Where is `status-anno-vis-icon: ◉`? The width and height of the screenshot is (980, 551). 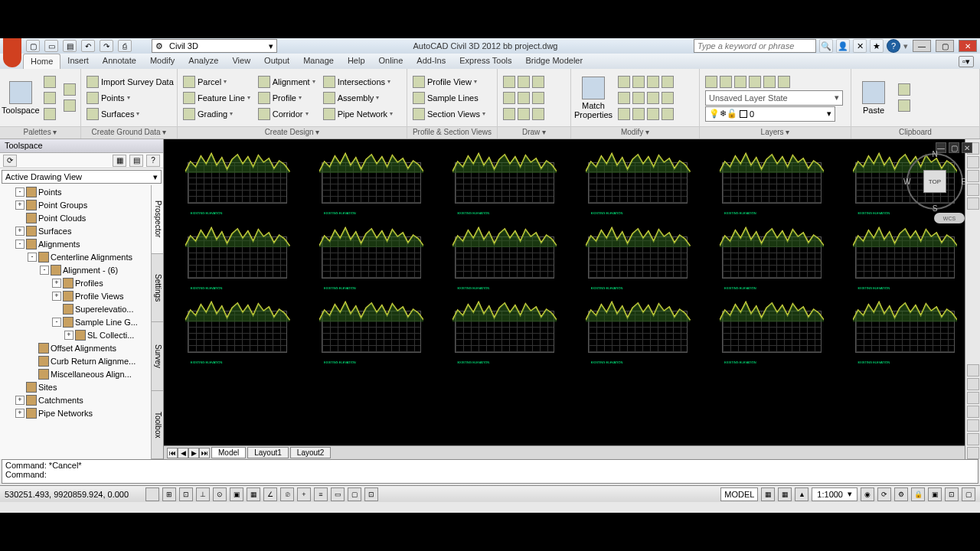
status-anno-vis-icon: ◉ is located at coordinates (867, 494).